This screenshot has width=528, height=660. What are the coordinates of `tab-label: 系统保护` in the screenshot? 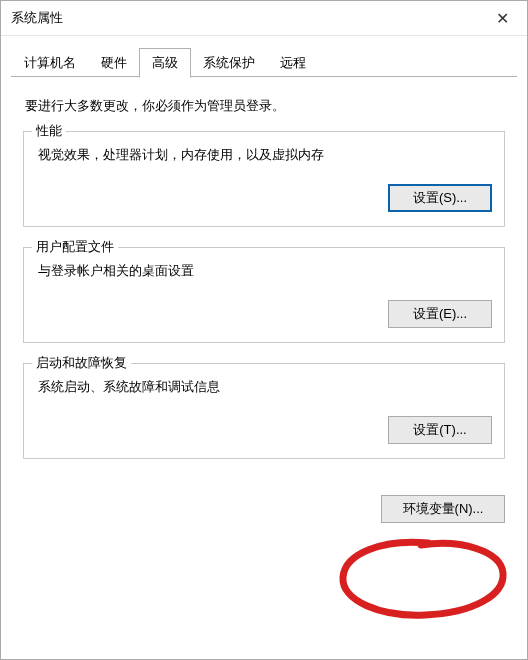 It's located at (229, 62).